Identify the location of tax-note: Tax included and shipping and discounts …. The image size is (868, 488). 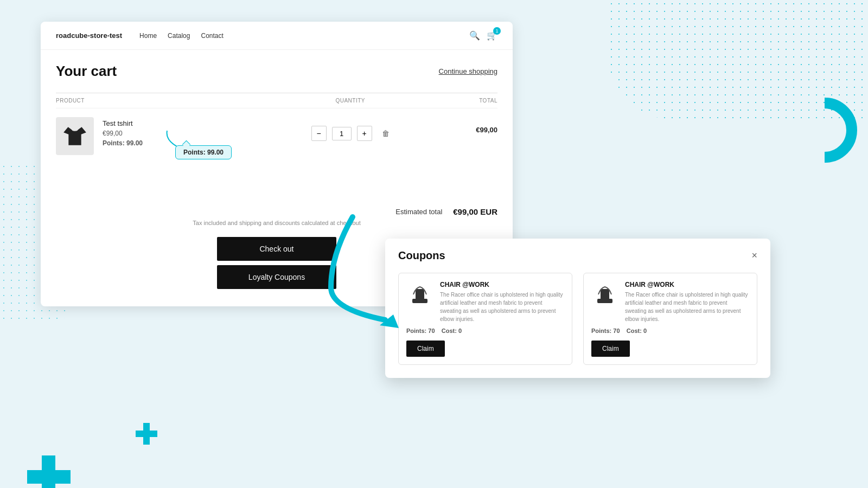
(277, 223).